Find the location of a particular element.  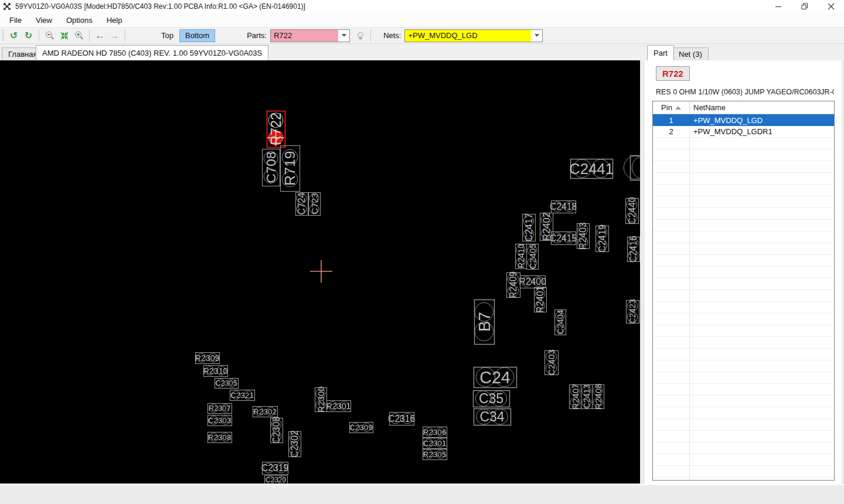

highlight-bulb-button is located at coordinates (360, 35).